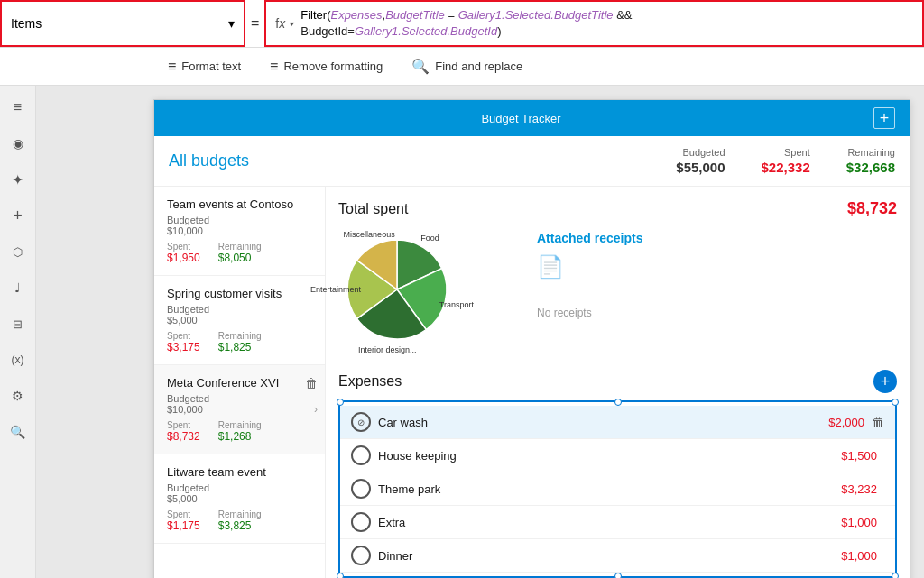 The image size is (924, 578). I want to click on sidebar: ≡ ◉ ✦ + ⬡ ♩ ⊟ (x) ⚙ 🔍, so click(18, 332).